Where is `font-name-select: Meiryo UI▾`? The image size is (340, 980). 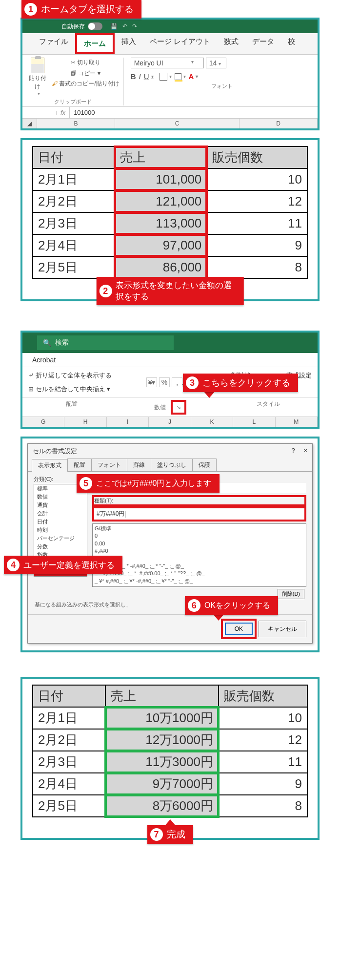 font-name-select: Meiryo UI▾ is located at coordinates (167, 63).